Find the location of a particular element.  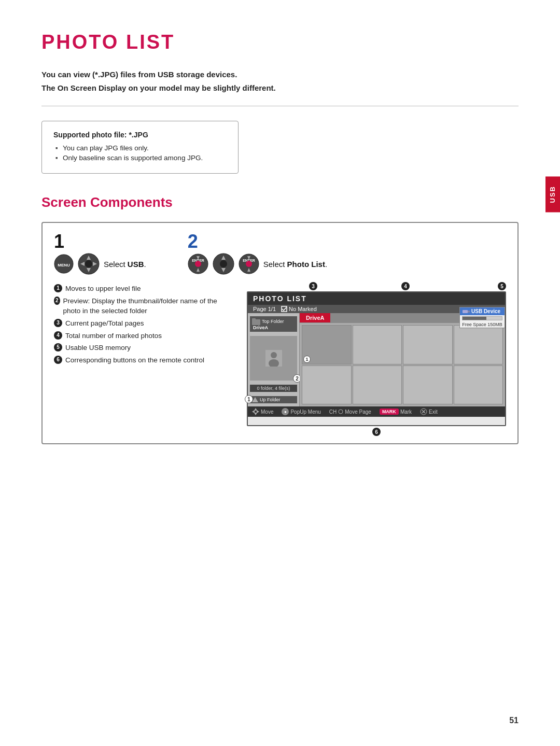

screen-sidebar: Top Folder DriveA is located at coordinates (274, 360).